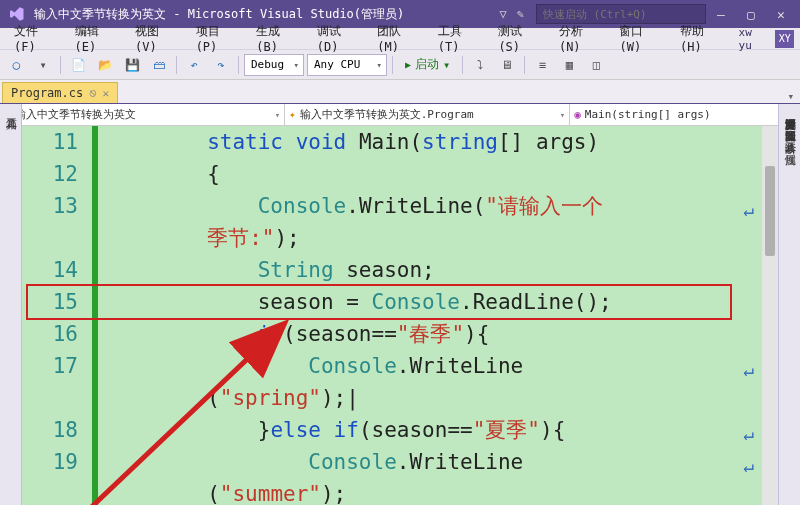 Image resolution: width=800 pixels, height=505 pixels. I want to click on uncomment-button: ▦, so click(569, 65).